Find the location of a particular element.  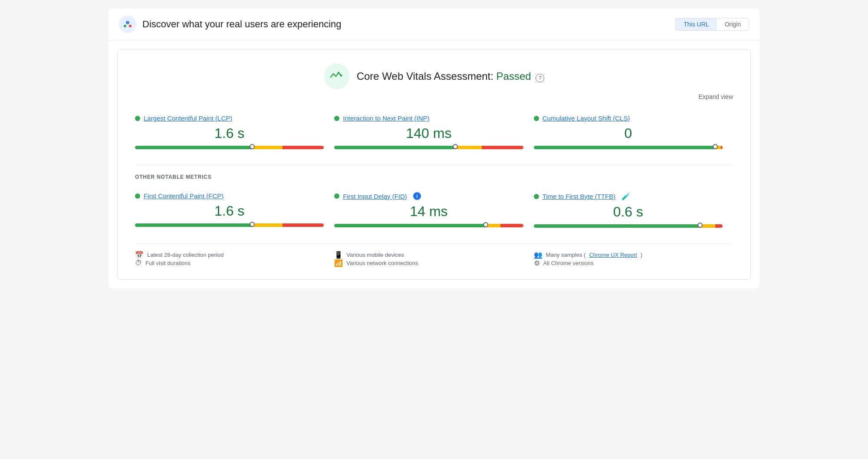

footer-col-2: 👥Many samples (Chrome UX Report)⚙All Chr… is located at coordinates (634, 259).